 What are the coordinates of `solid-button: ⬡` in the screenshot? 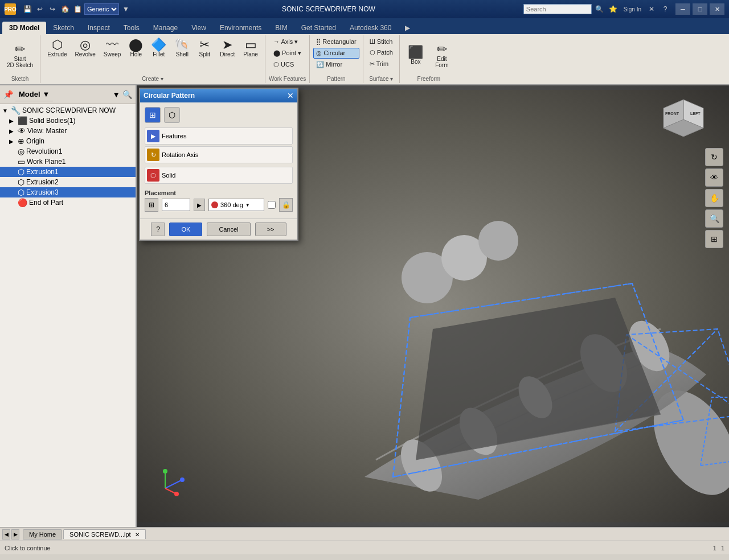 It's located at (153, 175).